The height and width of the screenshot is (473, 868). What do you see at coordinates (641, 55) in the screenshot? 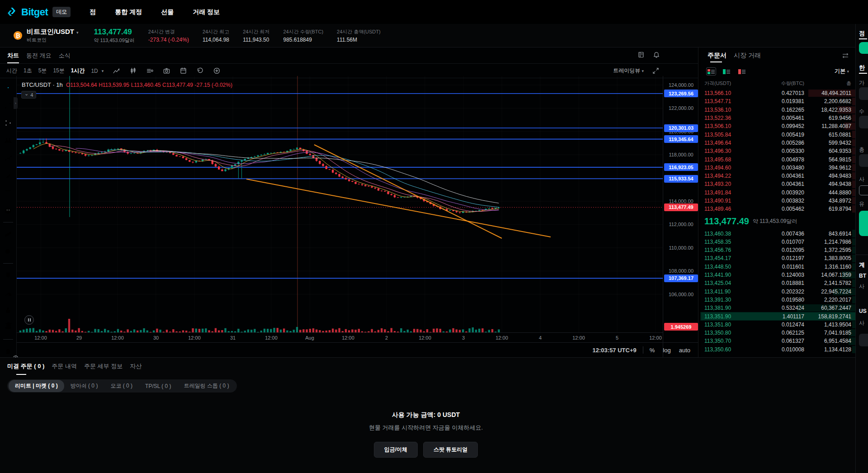
I see `journal-icon` at bounding box center [641, 55].